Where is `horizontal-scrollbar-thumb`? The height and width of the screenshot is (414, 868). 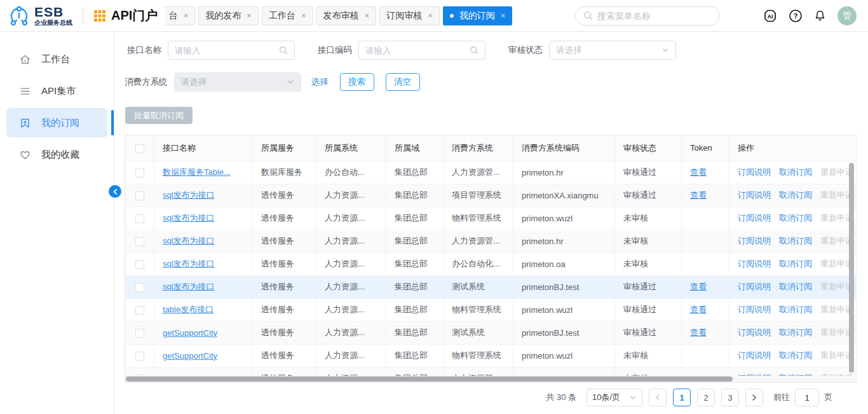
horizontal-scrollbar-thumb is located at coordinates (430, 379).